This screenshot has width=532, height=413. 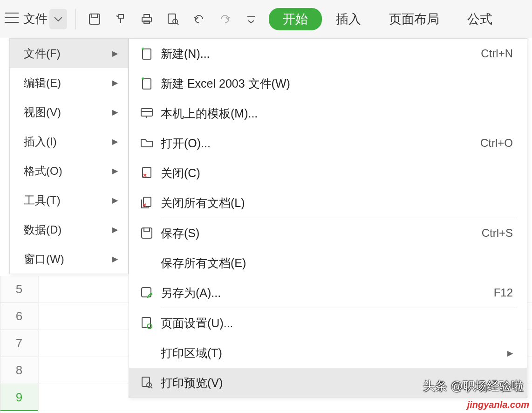 I want to click on menu-label: 打印区域(T), so click(x=332, y=353).